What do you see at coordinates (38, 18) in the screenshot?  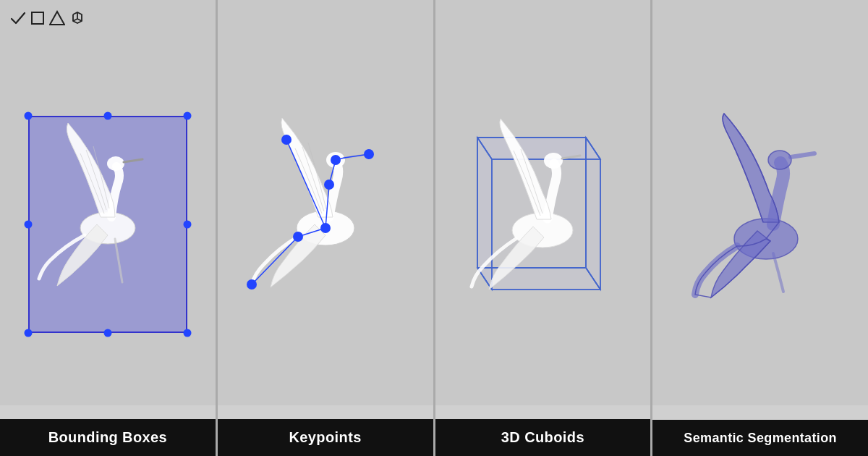 I see `square-icon` at bounding box center [38, 18].